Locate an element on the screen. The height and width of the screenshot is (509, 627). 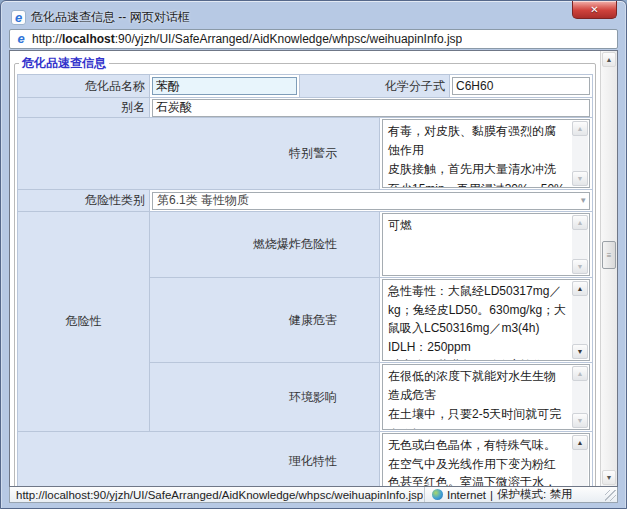
status-bar: http://localhost:90/yjzh/UI/SafeArranged… is located at coordinates (314, 495).